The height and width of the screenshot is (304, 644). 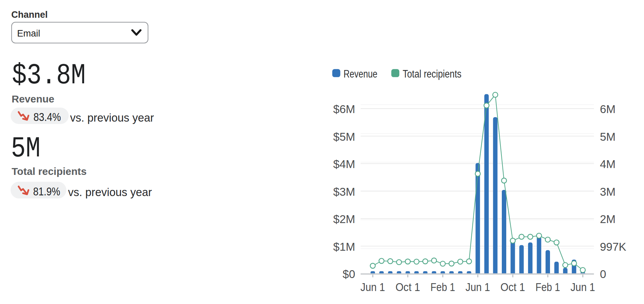 I want to click on svg-text: $5M, so click(x=344, y=137).